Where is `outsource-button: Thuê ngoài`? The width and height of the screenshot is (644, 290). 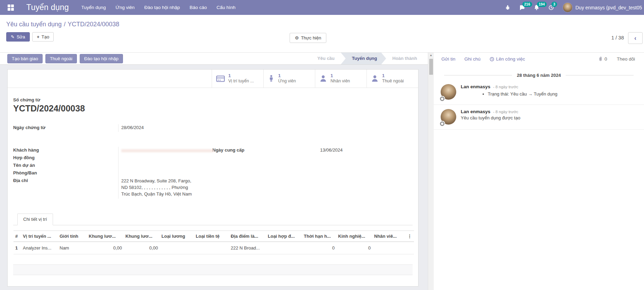 outsource-button: Thuê ngoài is located at coordinates (61, 59).